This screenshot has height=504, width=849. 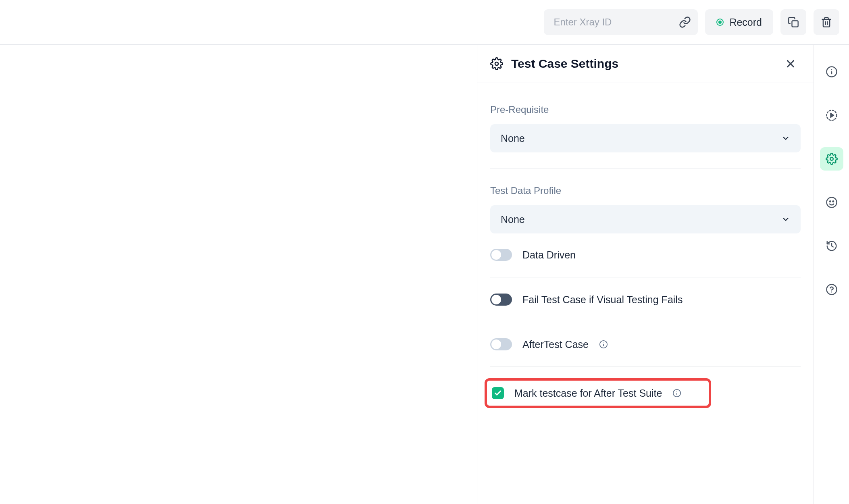 What do you see at coordinates (832, 289) in the screenshot?
I see `help-icon` at bounding box center [832, 289].